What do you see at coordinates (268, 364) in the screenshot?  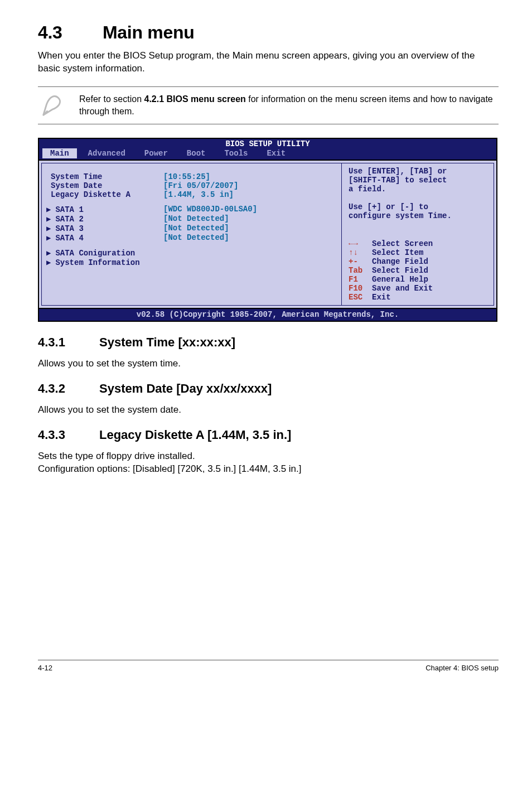 I see `section-body-431: Allows you to set the system time.` at bounding box center [268, 364].